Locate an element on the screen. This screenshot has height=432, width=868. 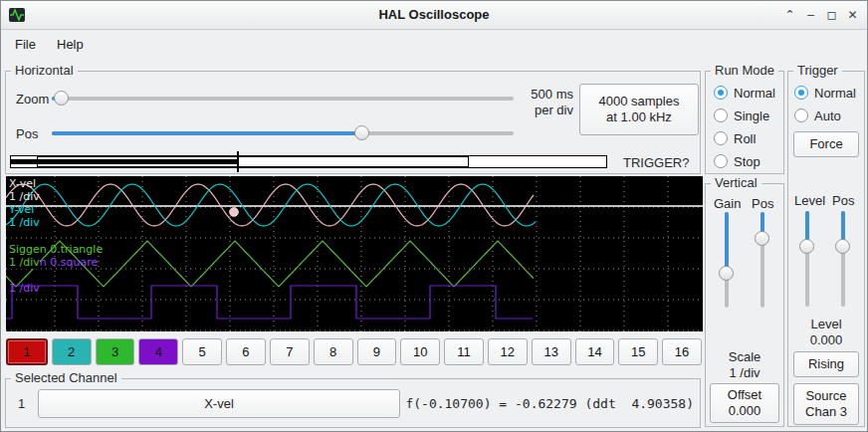
radio-auto: Auto is located at coordinates (818, 115).